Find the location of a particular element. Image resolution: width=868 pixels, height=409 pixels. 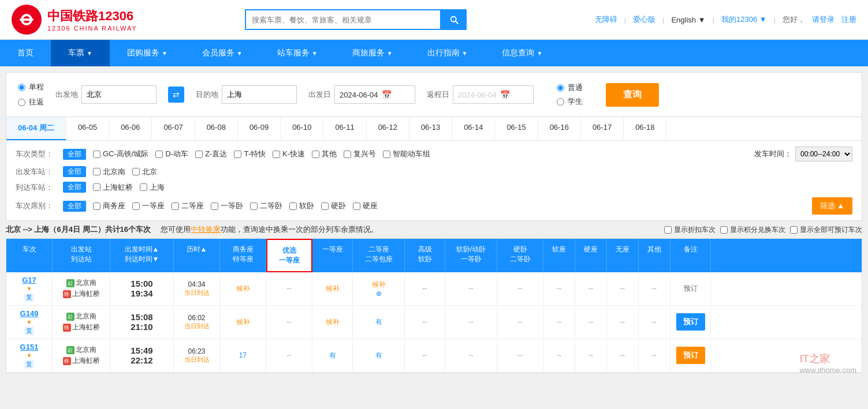

td-hardsleeper-g149: -- is located at coordinates (520, 322).